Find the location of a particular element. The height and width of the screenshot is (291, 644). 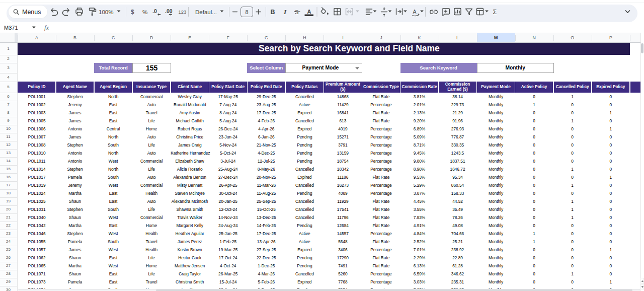

svg-text: 8 is located at coordinates (247, 12).